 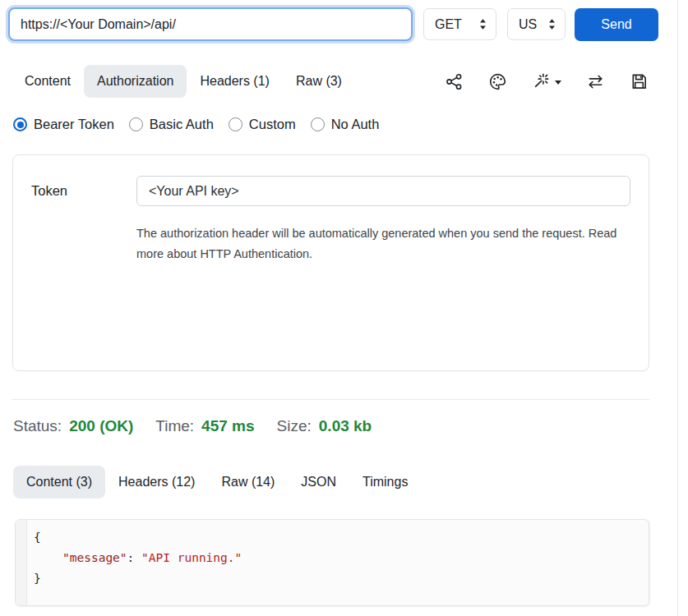 What do you see at coordinates (319, 482) in the screenshot?
I see `resp-tab-json: JSON` at bounding box center [319, 482].